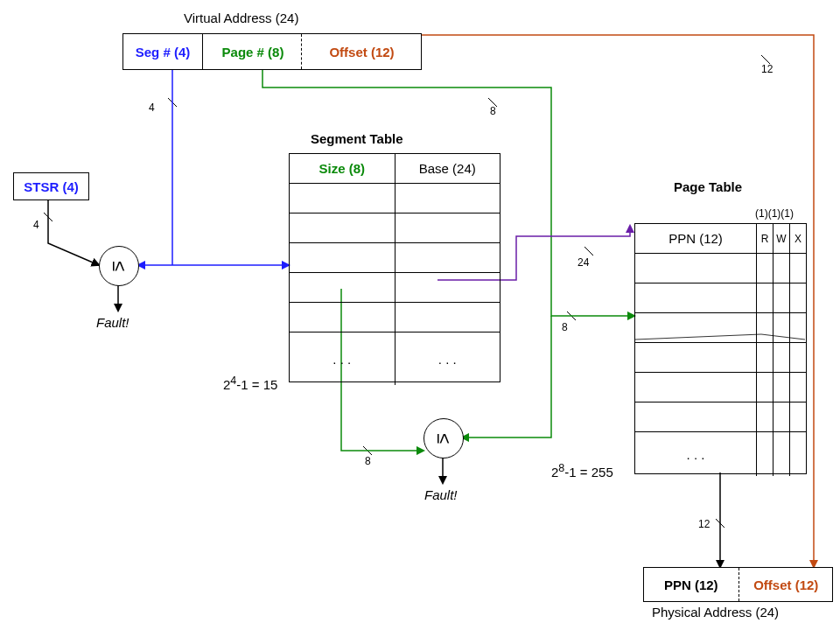 The height and width of the screenshot is (630, 840). What do you see at coordinates (765, 238) in the screenshot?
I see `pt-r: R` at bounding box center [765, 238].